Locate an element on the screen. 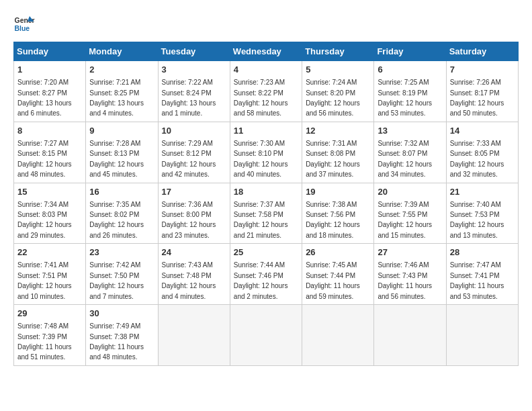 This screenshot has width=532, height=411. day-number: 26 is located at coordinates (338, 253).